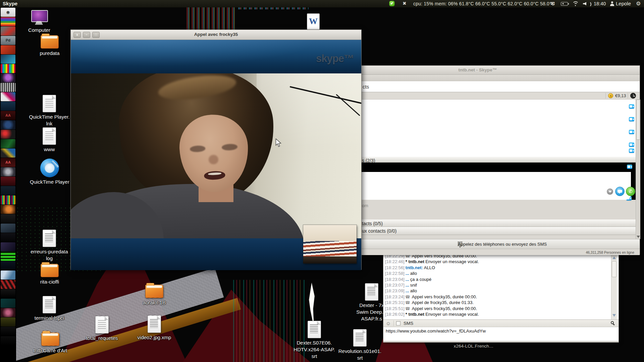  Describe the element at coordinates (8, 125) in the screenshot. I see `dock-item-star-blue` at that location.